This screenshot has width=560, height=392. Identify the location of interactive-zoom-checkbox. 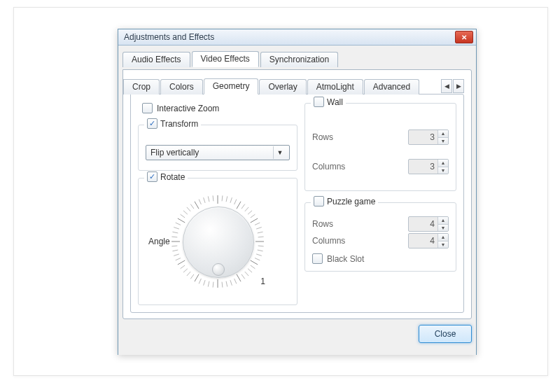
(147, 108).